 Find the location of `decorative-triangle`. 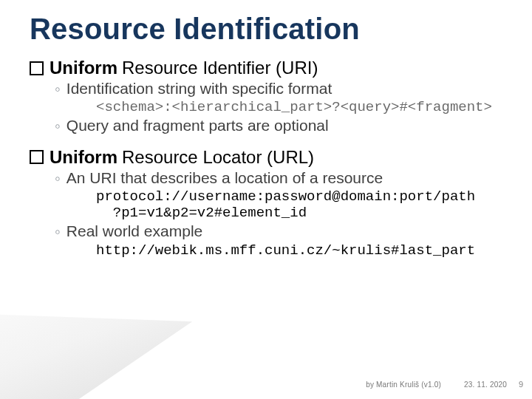

decorative-triangle is located at coordinates (96, 356).